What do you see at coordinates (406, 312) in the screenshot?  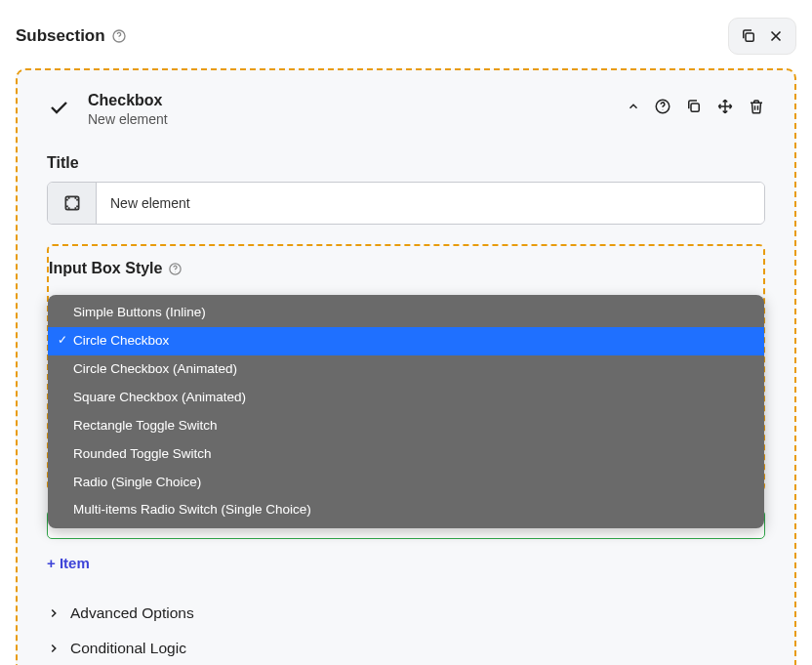 I see `dropdown-option: Simple Buttons (Inline)` at bounding box center [406, 312].